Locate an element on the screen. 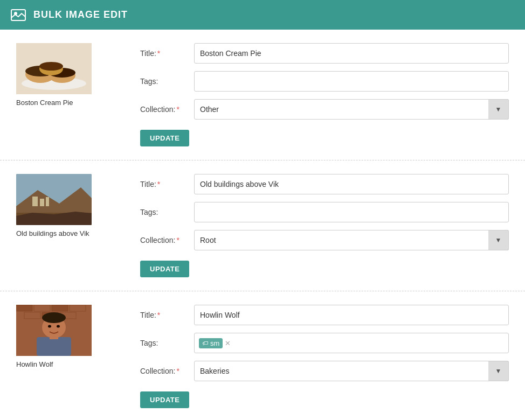 This screenshot has height=420, width=525. tags-group-1: Tags: is located at coordinates (324, 81).